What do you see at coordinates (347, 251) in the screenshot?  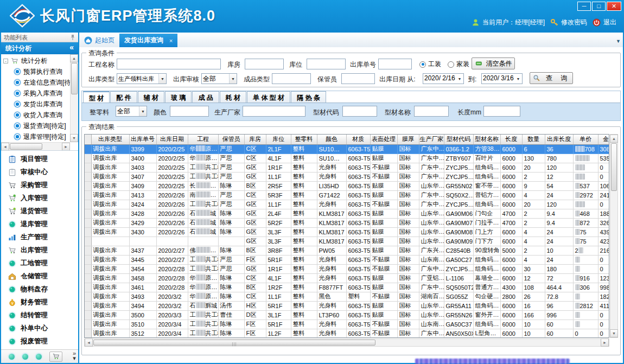 I see `table-row-12: 调拨出库34372020/2/27佛…陈琳B区3R8F整料PW056063-T5…` at bounding box center [347, 251].